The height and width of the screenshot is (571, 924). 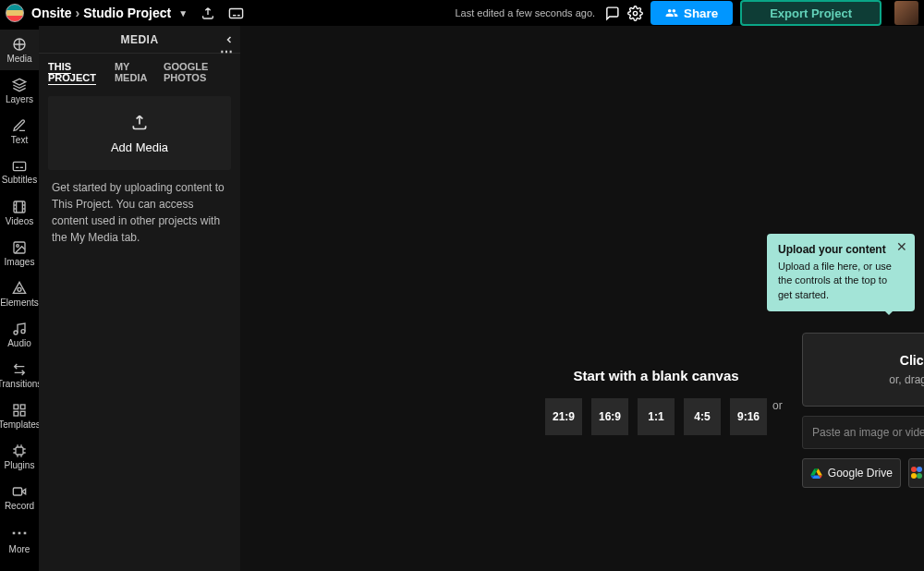 What do you see at coordinates (863, 370) in the screenshot?
I see `drop-zone: Click to upload or, drag and drop a file…` at bounding box center [863, 370].